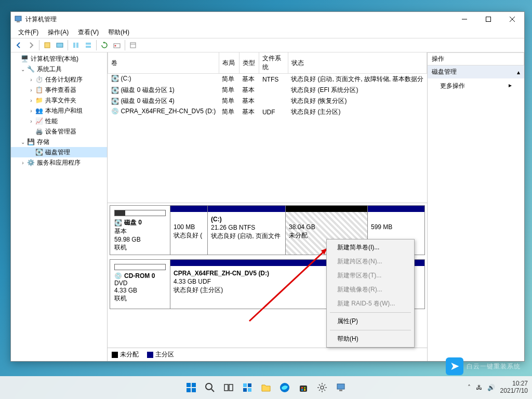  I want to click on partition-efi: 100 MB状态良好 (, so click(189, 230).